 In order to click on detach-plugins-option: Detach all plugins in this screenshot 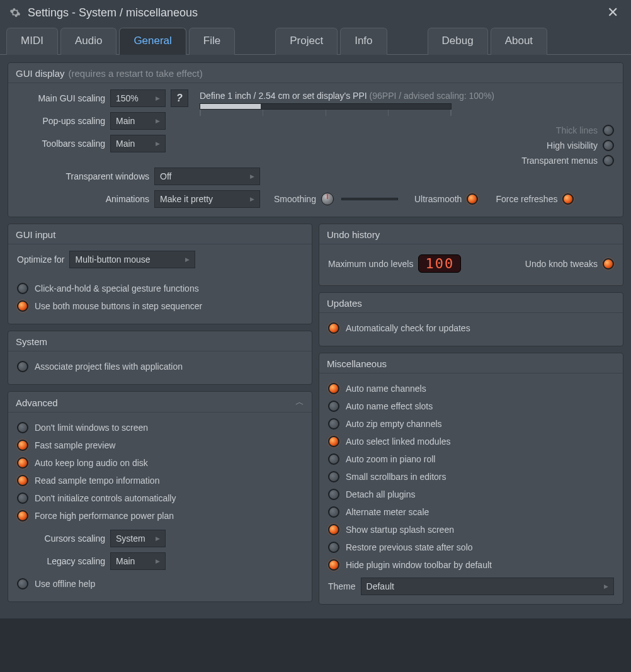, I will do `click(471, 494)`.